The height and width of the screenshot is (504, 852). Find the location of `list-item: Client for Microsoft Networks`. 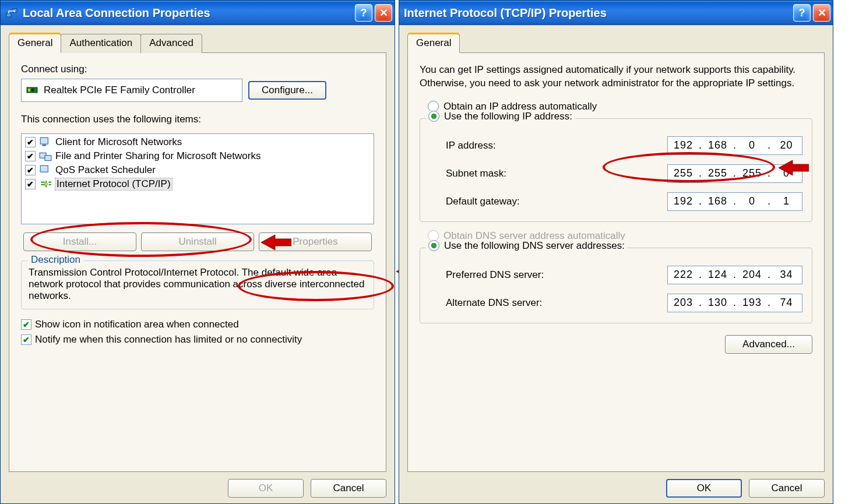

list-item: Client for Microsoft Networks is located at coordinates (198, 142).